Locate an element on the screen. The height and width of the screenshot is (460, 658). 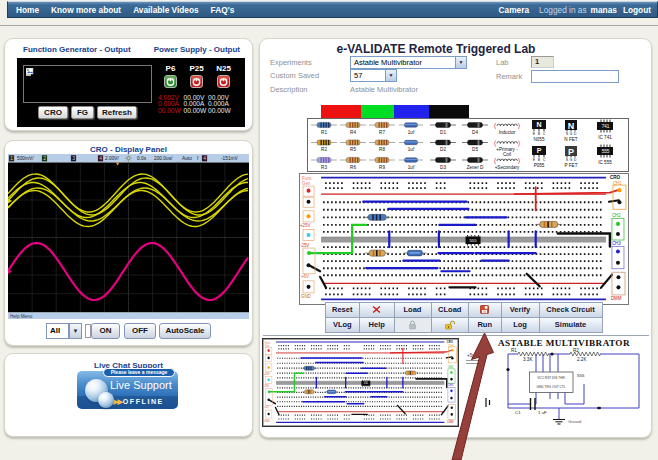
chevrons-icon: ▶▶ is located at coordinates (118, 402).